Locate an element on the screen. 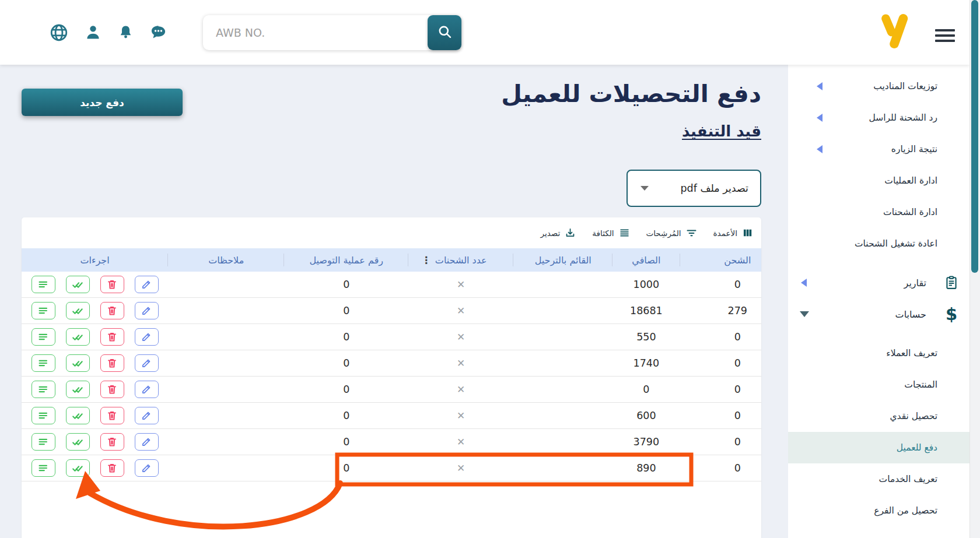 This screenshot has width=980, height=538. scrollbar-thumb is located at coordinates (975, 136).